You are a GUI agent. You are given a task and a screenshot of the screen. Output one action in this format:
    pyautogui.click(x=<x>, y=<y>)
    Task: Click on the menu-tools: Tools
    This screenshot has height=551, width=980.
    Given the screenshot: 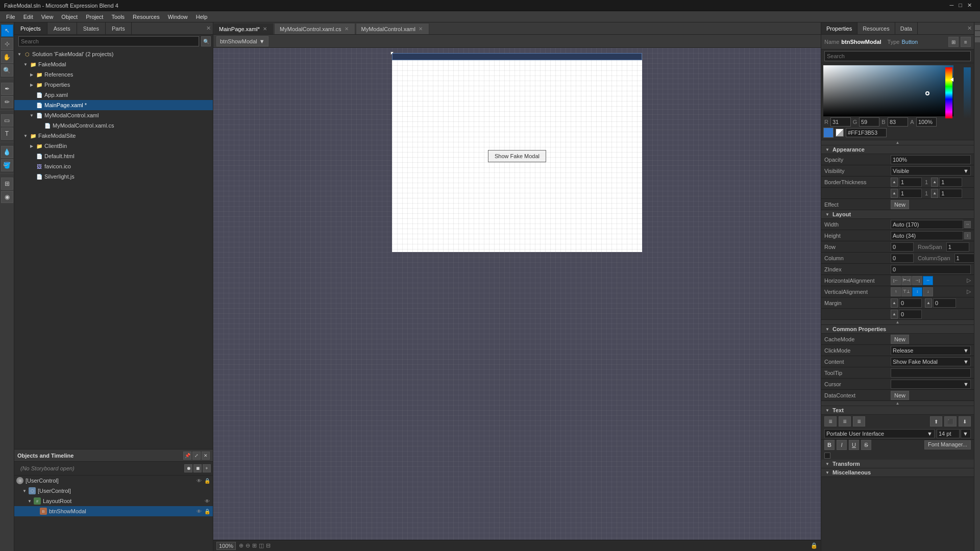 What is the action you would take?
    pyautogui.click(x=118, y=17)
    